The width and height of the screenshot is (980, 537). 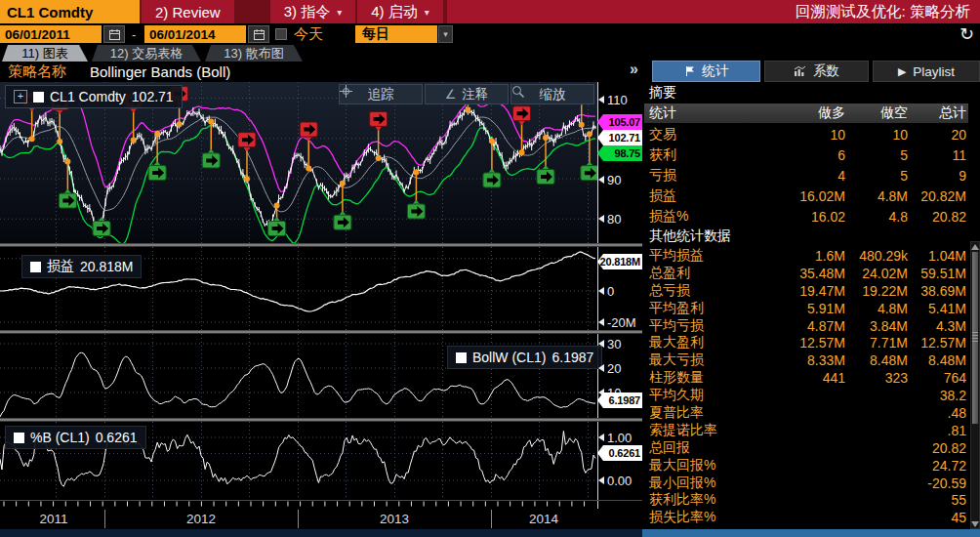 What do you see at coordinates (806, 395) in the screenshot?
I see `stats-row: 平均久期38.2` at bounding box center [806, 395].